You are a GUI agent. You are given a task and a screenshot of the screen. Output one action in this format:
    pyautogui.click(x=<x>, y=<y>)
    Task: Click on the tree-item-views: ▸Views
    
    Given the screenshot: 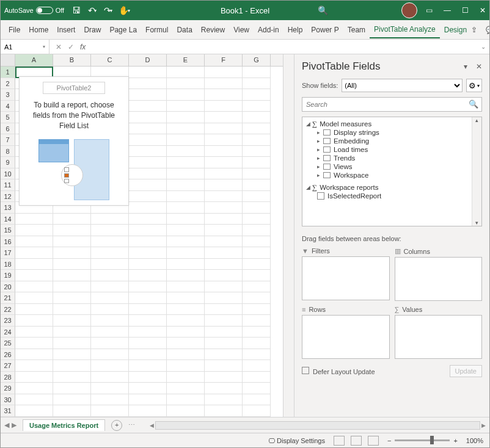 What is the action you would take?
    pyautogui.click(x=392, y=167)
    